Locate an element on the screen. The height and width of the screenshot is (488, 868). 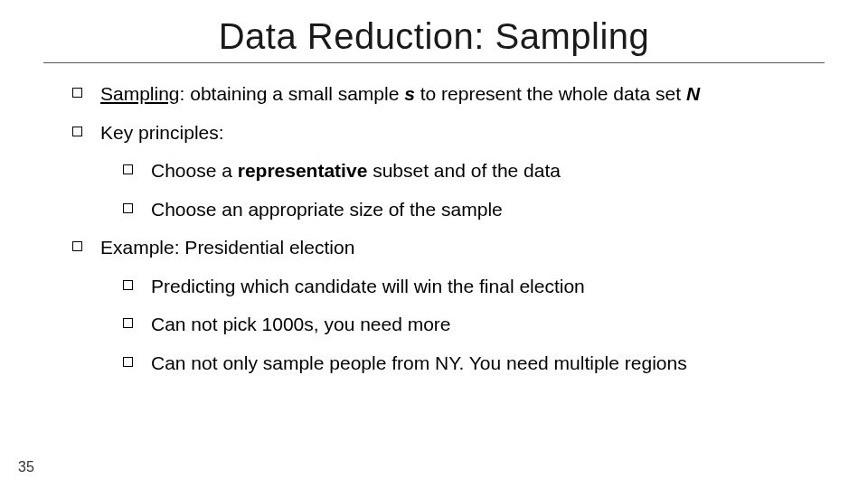
text-frag: subset and of the data is located at coordinates (464, 170).